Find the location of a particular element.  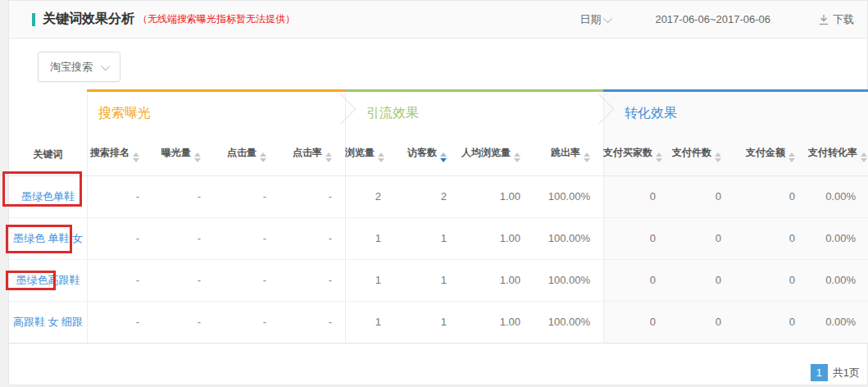

title-bar: 关键词效果分析 （无线端搜索曝光指标暂无法提供） 日期 2017-06-06~2… is located at coordinates (438, 20).